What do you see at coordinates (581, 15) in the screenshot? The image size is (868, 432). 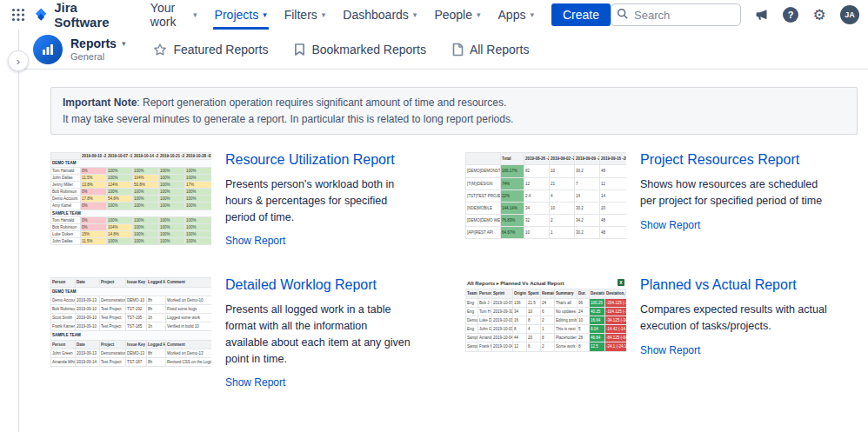 I see `create-button: Create` at bounding box center [581, 15].